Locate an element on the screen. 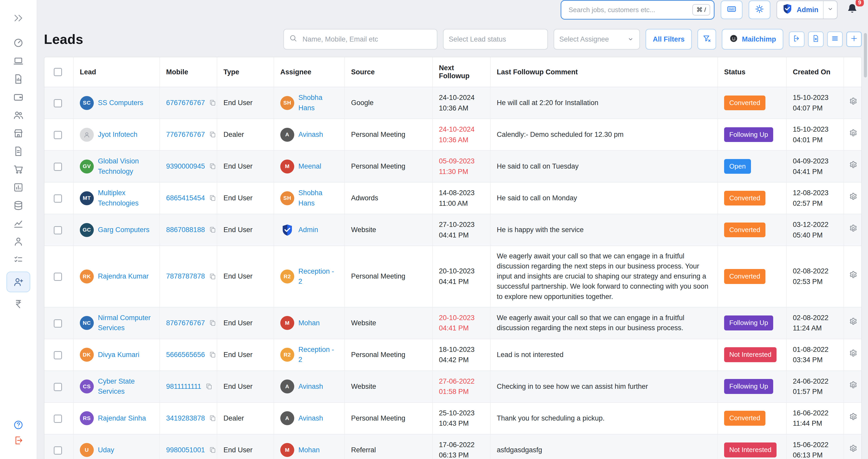 The image size is (868, 459). nav-store is located at coordinates (18, 133).